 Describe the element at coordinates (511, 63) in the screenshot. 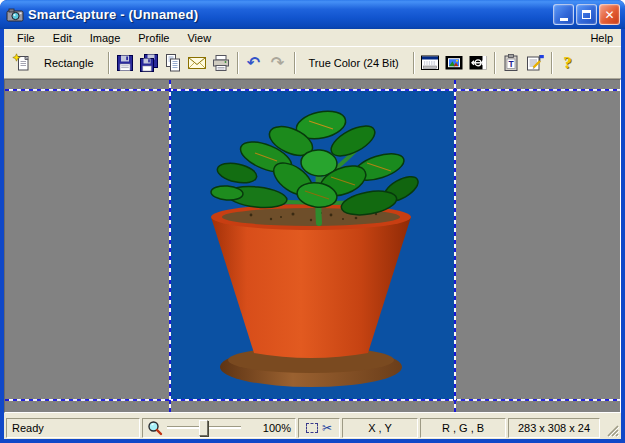

I see `paste-clipboard-icon: T` at that location.